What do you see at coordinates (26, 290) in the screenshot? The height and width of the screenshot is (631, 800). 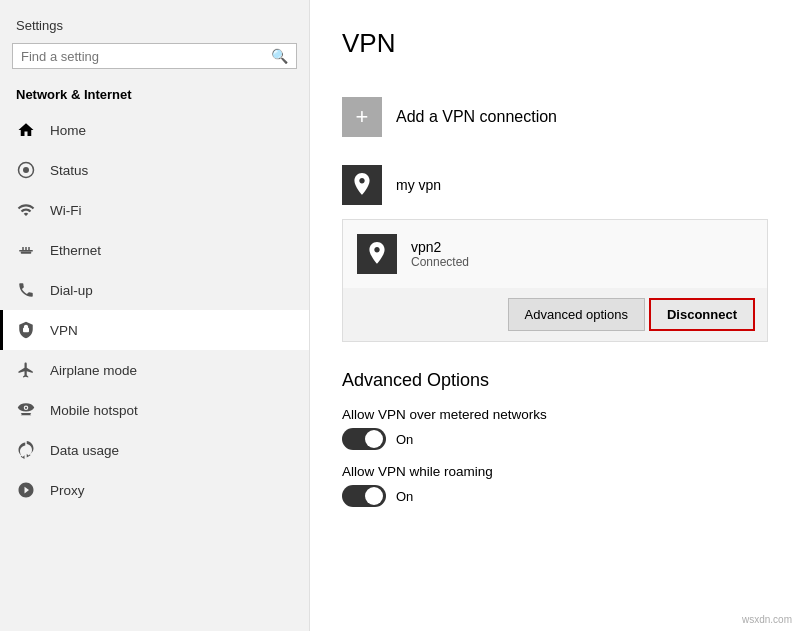 I see `dialup-icon` at bounding box center [26, 290].